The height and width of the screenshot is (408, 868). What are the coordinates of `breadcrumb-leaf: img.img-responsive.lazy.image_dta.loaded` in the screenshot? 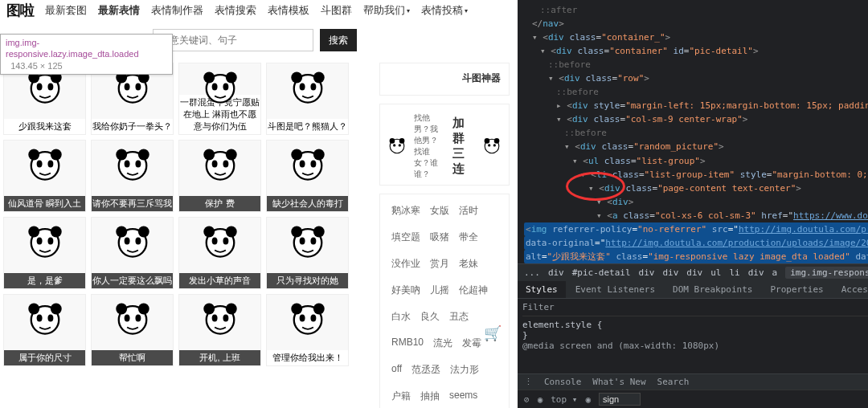 It's located at (826, 273).